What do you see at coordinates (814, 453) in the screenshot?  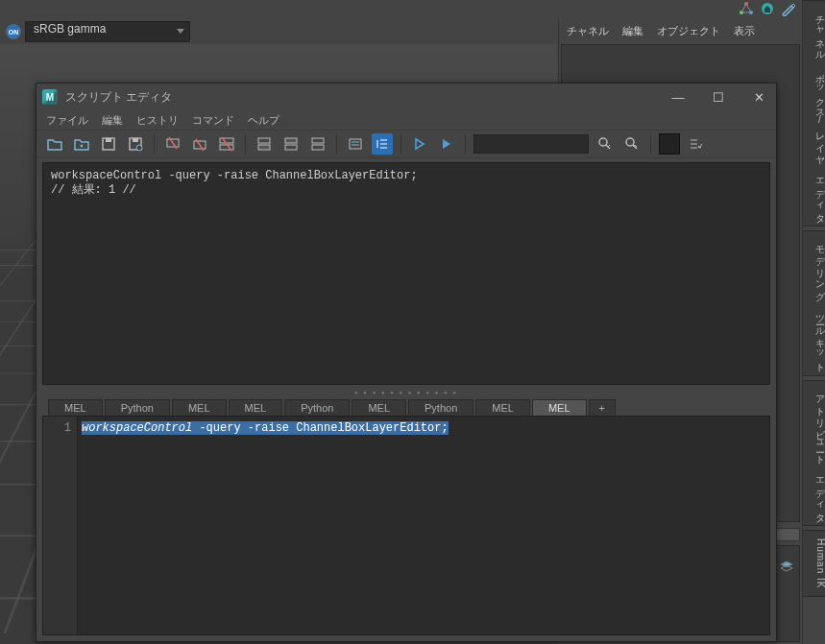 I see `vtab-attribute-editor: アトリビュート エディタ` at bounding box center [814, 453].